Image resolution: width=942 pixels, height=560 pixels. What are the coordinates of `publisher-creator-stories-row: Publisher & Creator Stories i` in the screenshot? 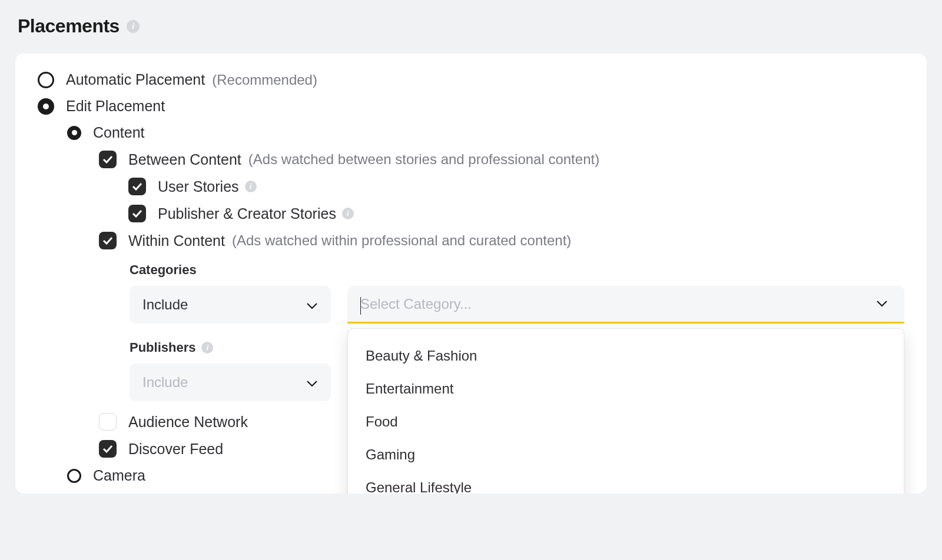 It's located at (471, 214).